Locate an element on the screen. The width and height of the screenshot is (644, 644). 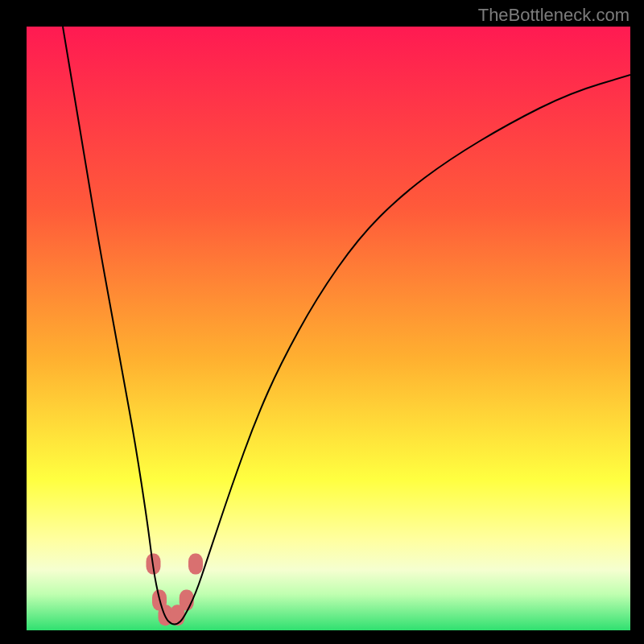
marker-point is located at coordinates (196, 564).